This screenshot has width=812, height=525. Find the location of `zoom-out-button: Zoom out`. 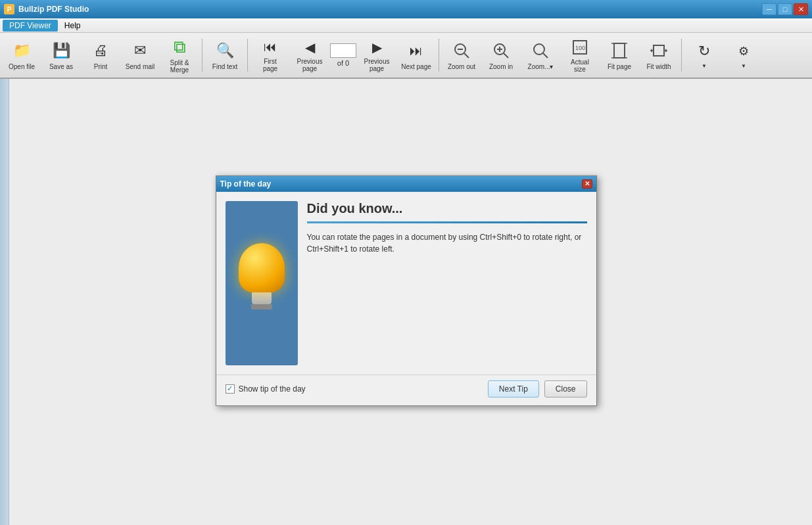

zoom-out-button: Zoom out is located at coordinates (462, 55).